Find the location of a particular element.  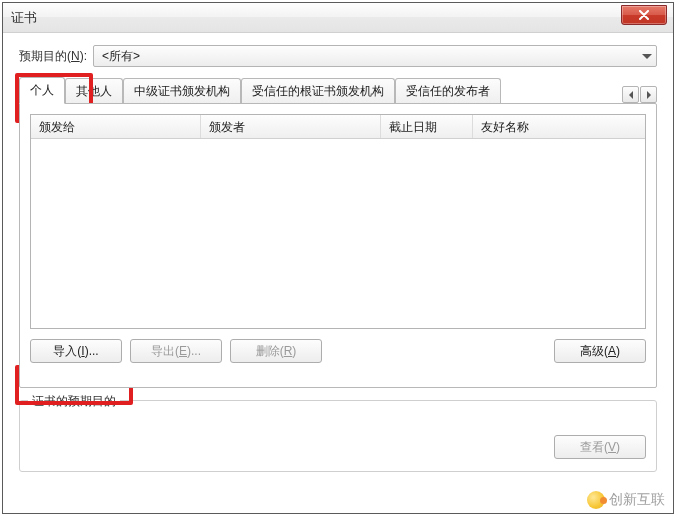

view-button: 查看(V) is located at coordinates (600, 447).